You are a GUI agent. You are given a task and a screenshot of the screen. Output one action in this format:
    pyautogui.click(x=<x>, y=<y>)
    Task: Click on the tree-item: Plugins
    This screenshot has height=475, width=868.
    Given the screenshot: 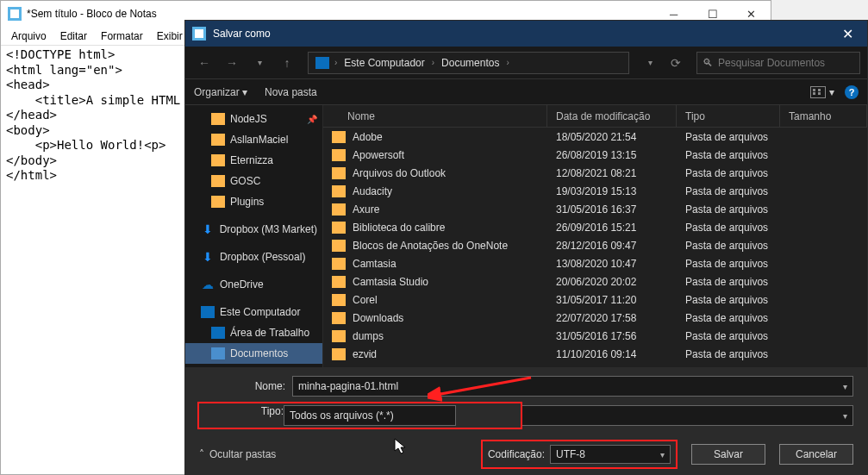 What is the action you would take?
    pyautogui.click(x=253, y=202)
    